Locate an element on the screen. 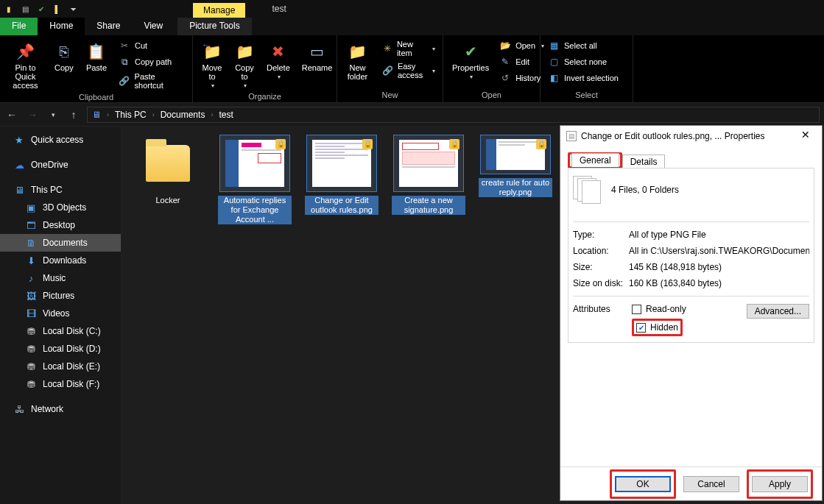 The width and height of the screenshot is (824, 504). network-icon: 🖧 is located at coordinates (19, 409).